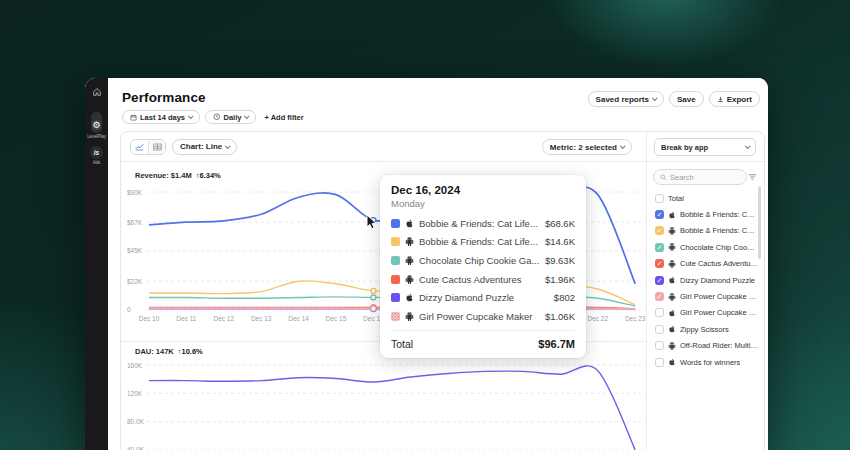 The image size is (850, 450). I want to click on app-list-item: ✓Dizzy Diamond Puzzle, so click(702, 280).